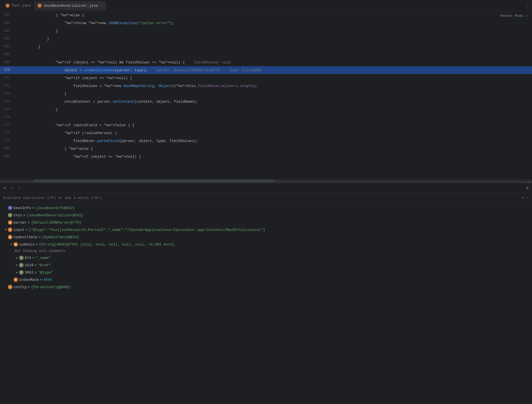 The image size is (532, 404). I want to click on line-content: "kw">if (object == "kw">null && fieldVal…, so click(285, 62).